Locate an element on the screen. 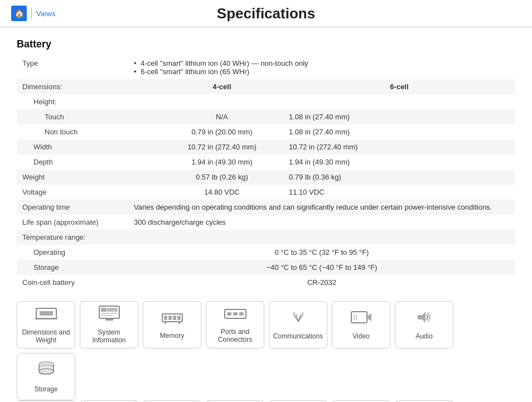  nav-item-dimensions: Dimensions and Weight is located at coordinates (46, 324).